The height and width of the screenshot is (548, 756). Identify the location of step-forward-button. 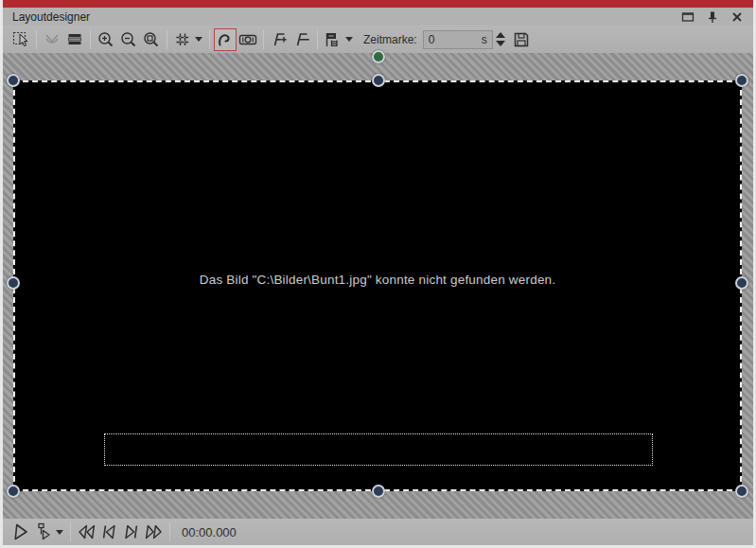
(132, 532).